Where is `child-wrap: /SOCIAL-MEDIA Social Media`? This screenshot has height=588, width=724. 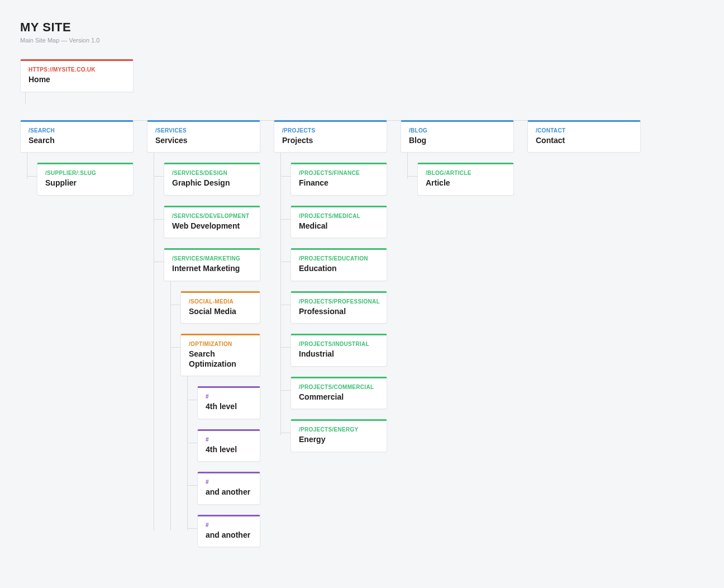
child-wrap: /SOCIAL-MEDIA Social Media is located at coordinates (220, 303).